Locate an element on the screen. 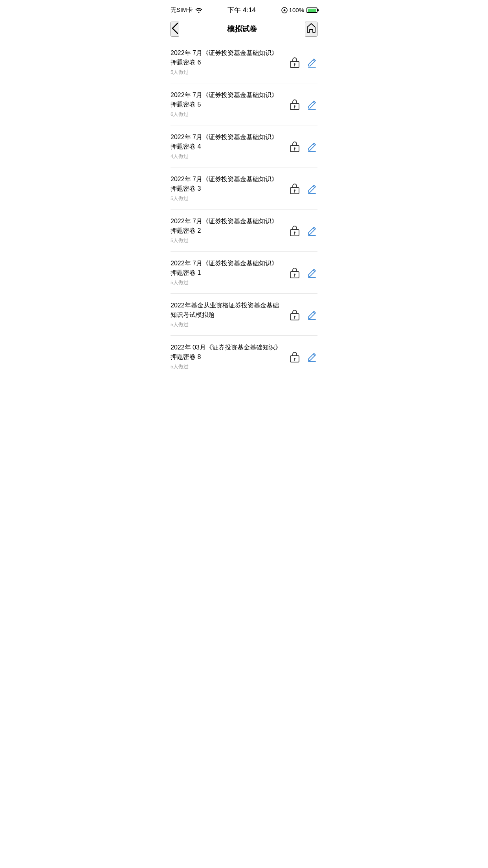 The image size is (488, 868). nav-bar: 模拟试卷 is located at coordinates (244, 30).